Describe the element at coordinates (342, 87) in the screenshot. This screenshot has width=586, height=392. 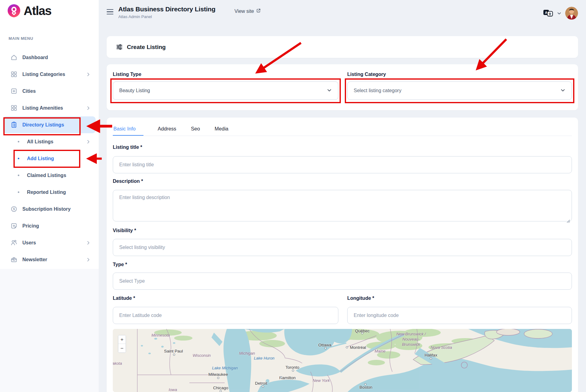
I see `listing-selectors-card: Listing Type Beauty Listing Listing Cate…` at that location.